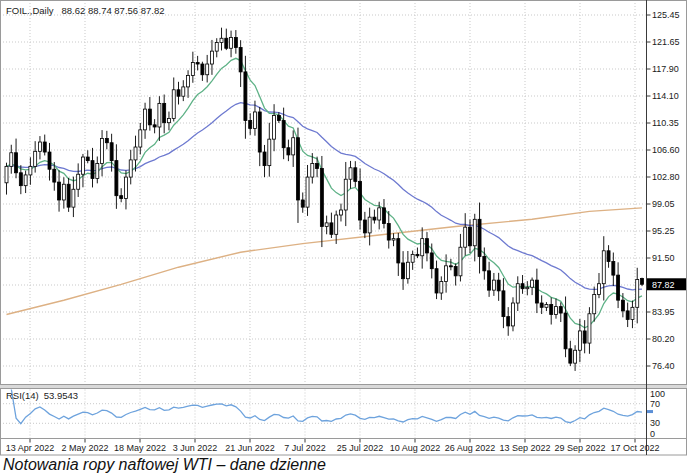 Image resolution: width=687 pixels, height=476 pixels. What do you see at coordinates (84, 448) in the screenshot?
I see `date-tick-label: 2 May 2022` at bounding box center [84, 448].